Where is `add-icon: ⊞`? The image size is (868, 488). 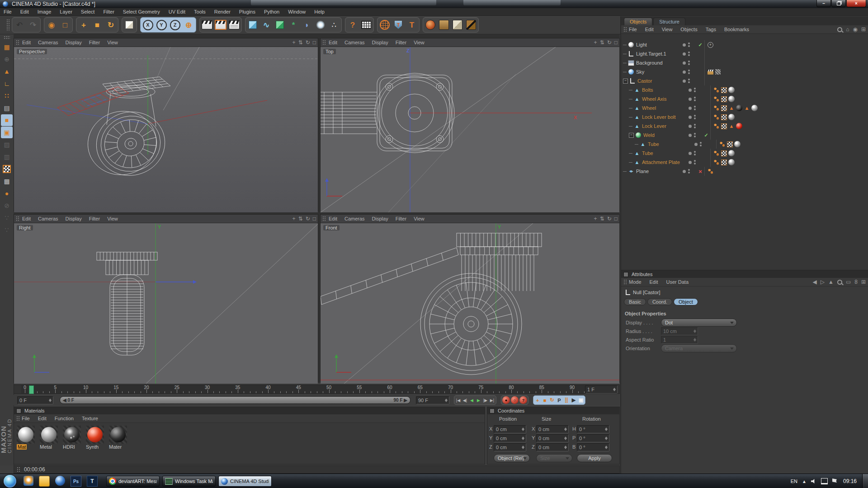 add-icon: ⊞ is located at coordinates (863, 282).